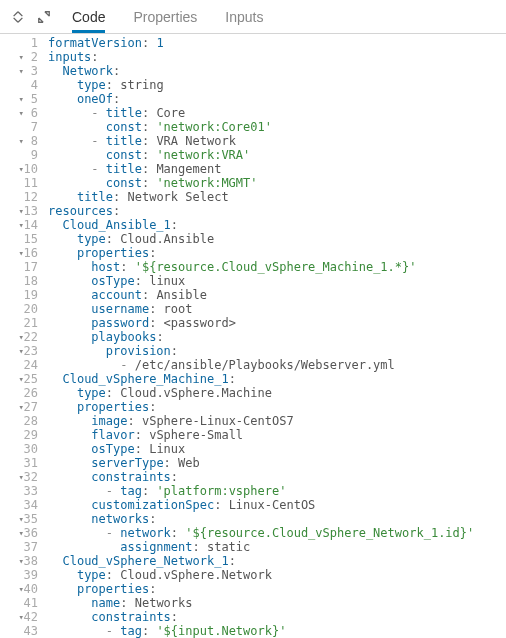  Describe the element at coordinates (20, 113) in the screenshot. I see `gutter-line: 6▾` at that location.